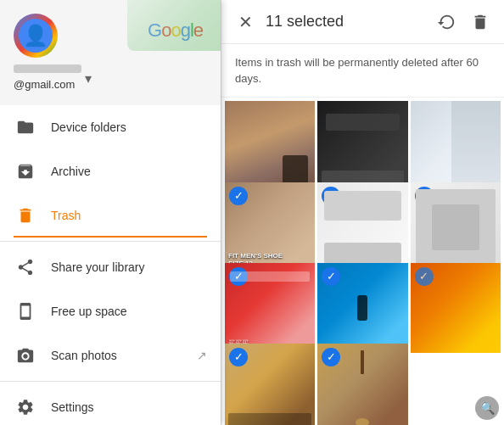  I want to click on avatar-inner: 👤, so click(36, 36).